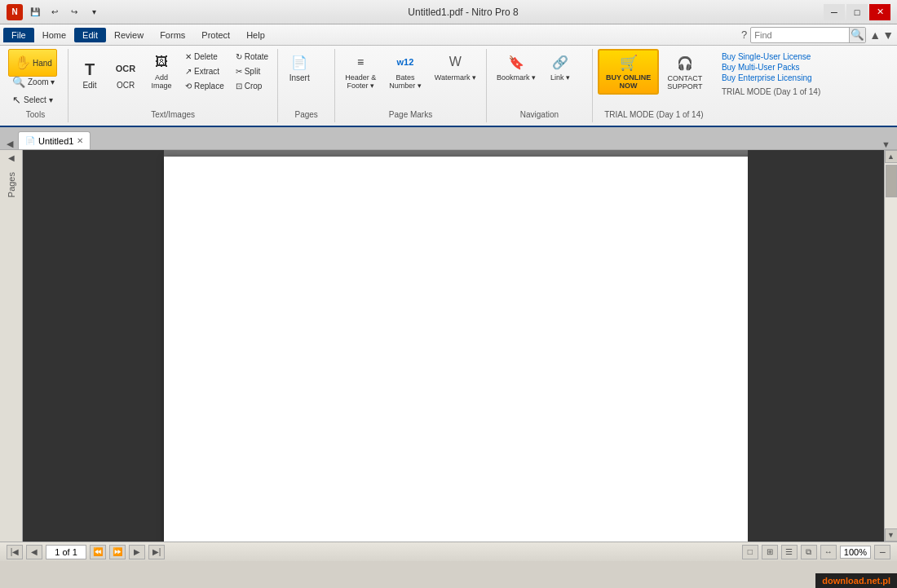  I want to click on first-page-button: |◀, so click(15, 552).